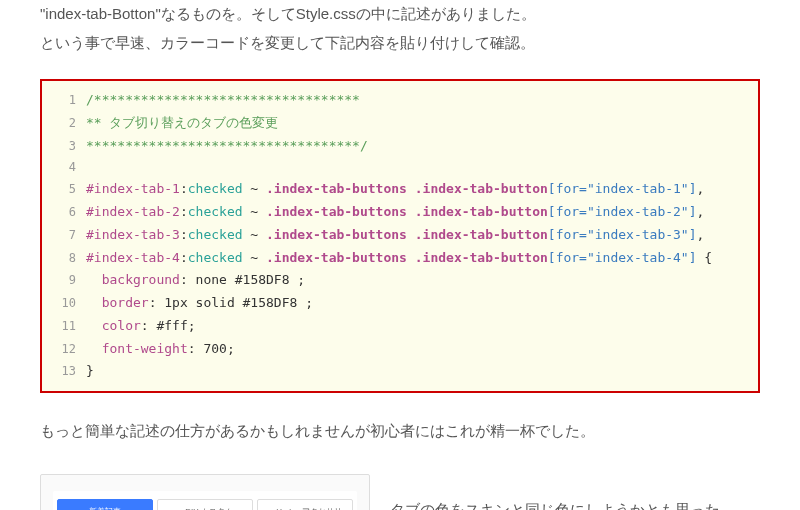 Image resolution: width=800 pixels, height=510 pixels. I want to click on code-line: 11 color: #fff;, so click(400, 326).